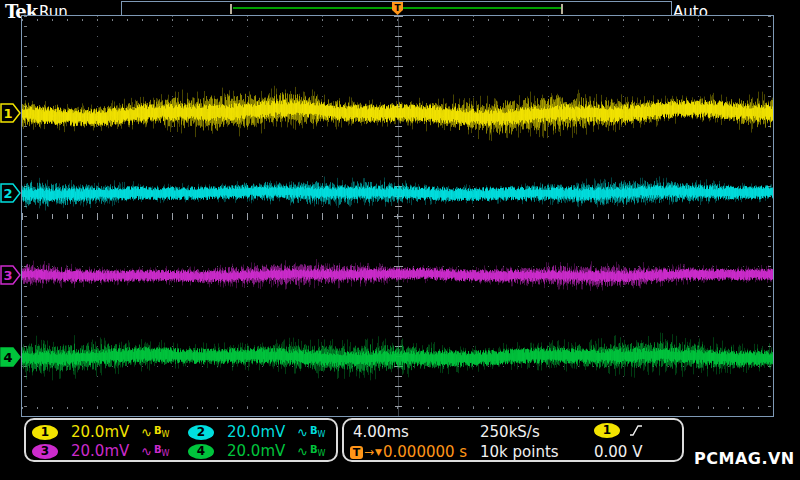  What do you see at coordinates (259, 432) in the screenshot?
I see `channel-2-scale: 20.0mV` at bounding box center [259, 432].